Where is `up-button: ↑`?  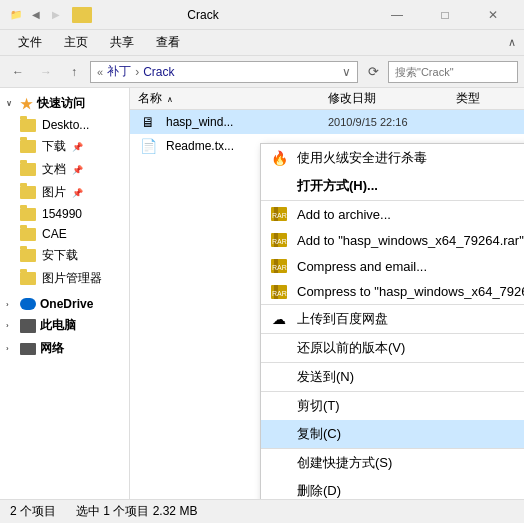 up-button: ↑ is located at coordinates (74, 72).